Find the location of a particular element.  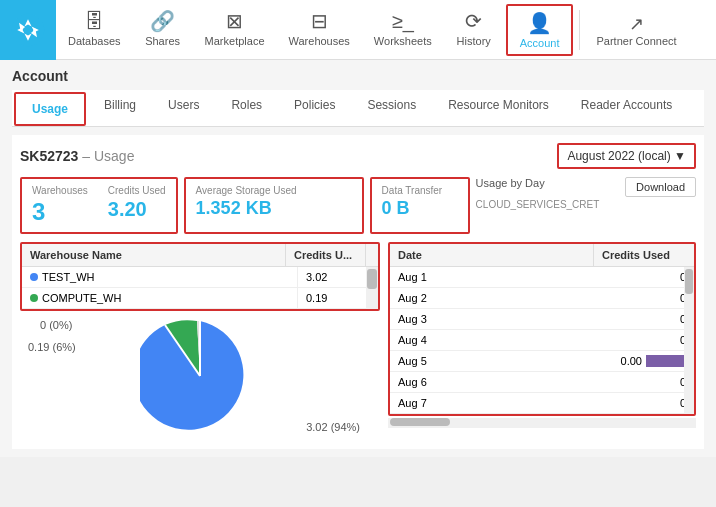

pie-label-0pct: 0 (0%) is located at coordinates (56, 325).